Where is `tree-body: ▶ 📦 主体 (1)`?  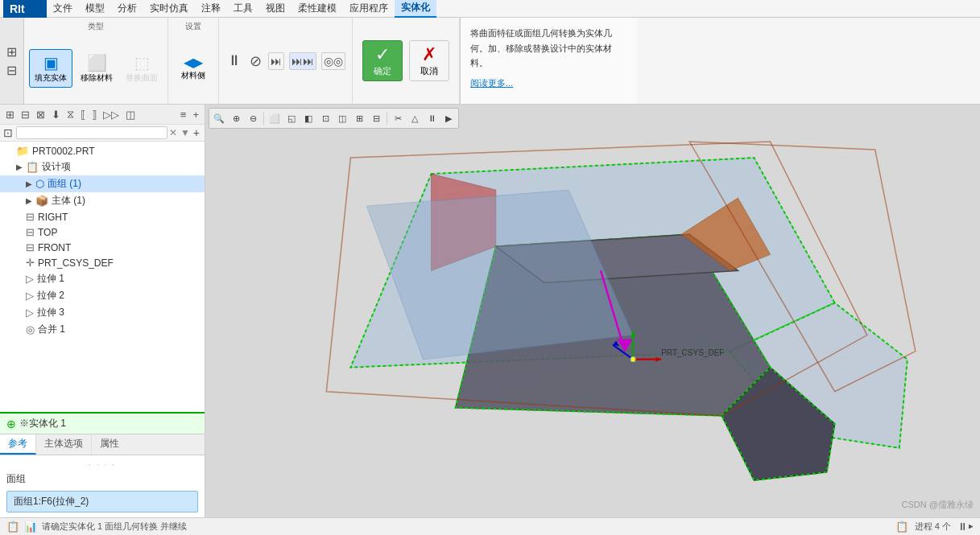
tree-body: ▶ 📦 主体 (1) is located at coordinates (102, 201).